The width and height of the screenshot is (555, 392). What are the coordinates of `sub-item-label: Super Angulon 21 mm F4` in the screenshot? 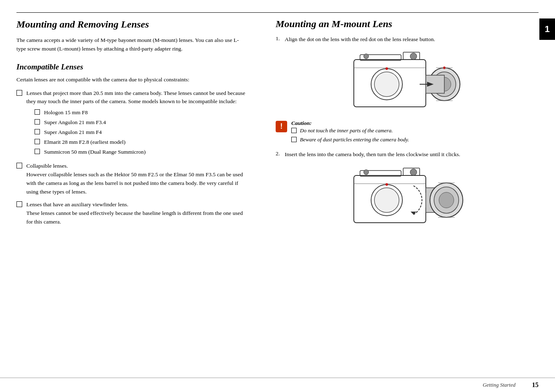 It's located at (73, 132).